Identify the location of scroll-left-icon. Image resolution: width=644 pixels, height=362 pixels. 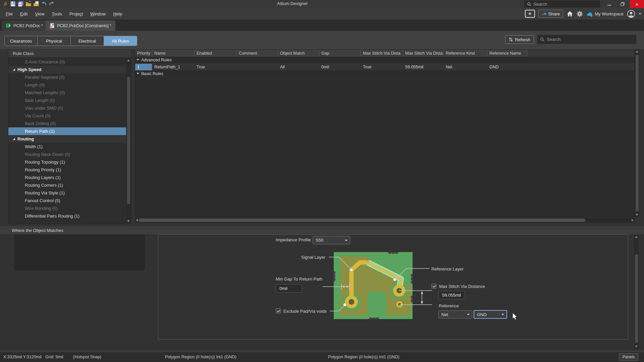
(137, 220).